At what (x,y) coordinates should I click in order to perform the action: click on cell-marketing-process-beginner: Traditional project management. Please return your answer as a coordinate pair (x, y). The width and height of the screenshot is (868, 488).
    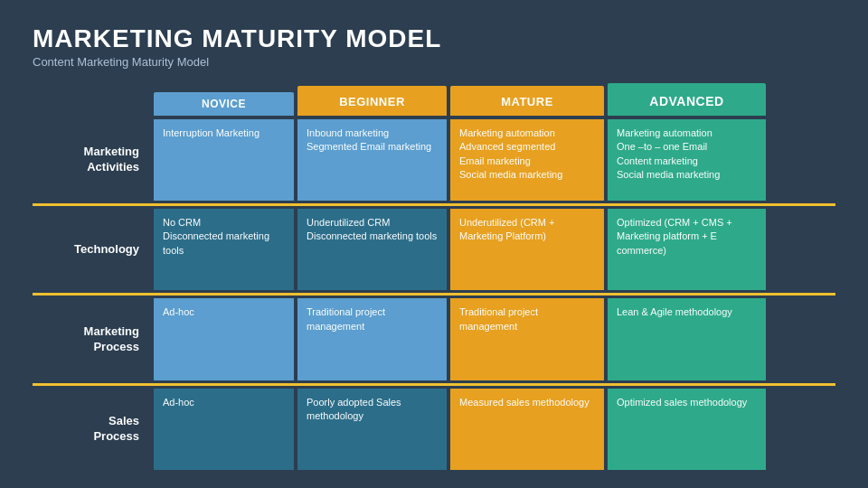
    Looking at the image, I should click on (373, 339).